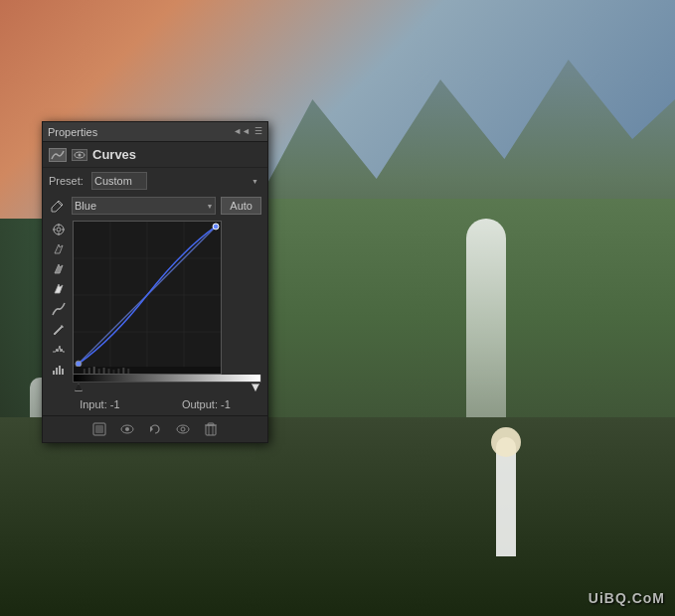 This screenshot has width=675, height=616. I want to click on histogram-button, so click(59, 369).